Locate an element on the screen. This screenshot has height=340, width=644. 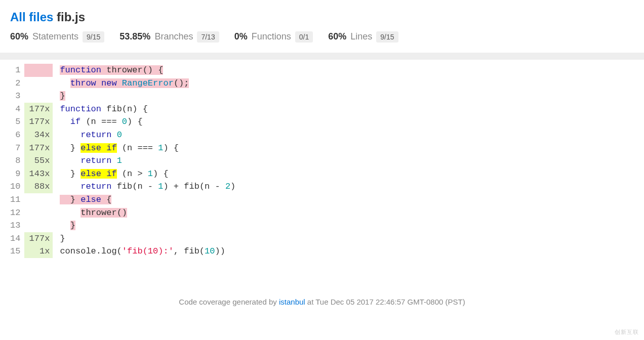
line-number: 2 is located at coordinates (15, 83).